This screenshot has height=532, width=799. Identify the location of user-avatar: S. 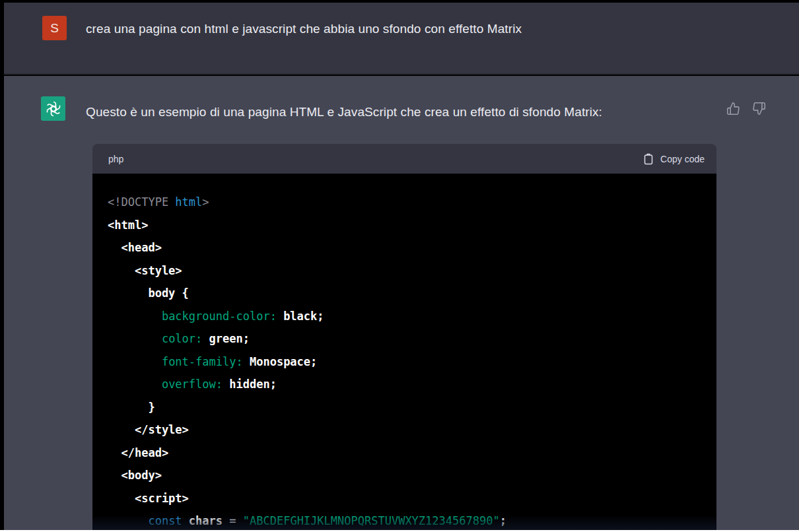
(54, 28).